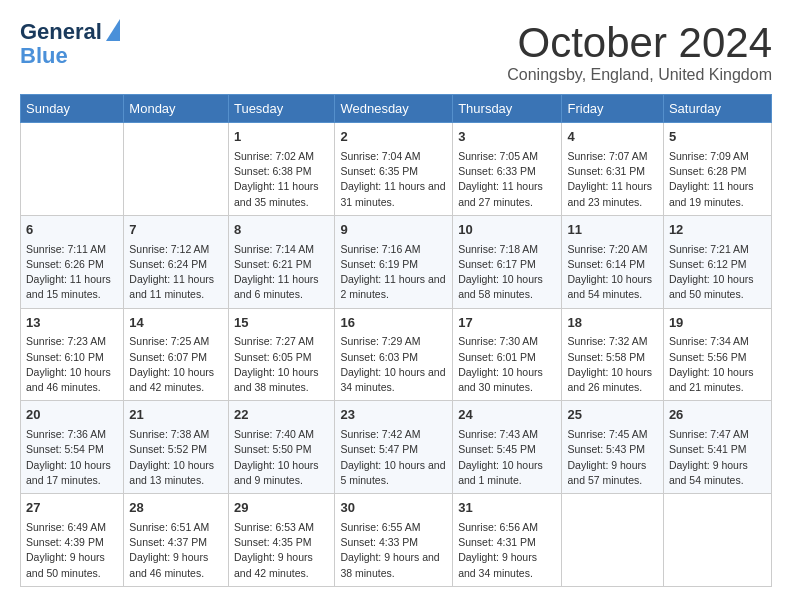 The image size is (792, 612). What do you see at coordinates (281, 170) in the screenshot?
I see `calendar-cell: 1Sunrise: 7:02 AM Sunset: 6:38 PM Daylig…` at bounding box center [281, 170].